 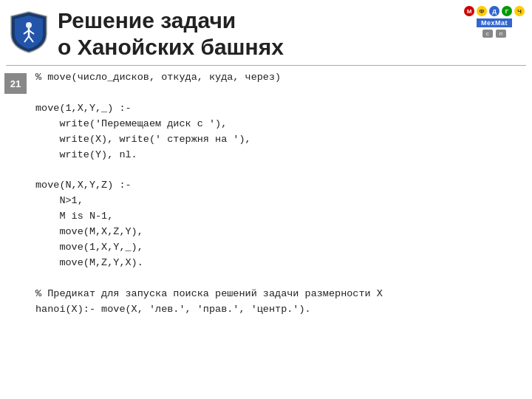 I want to click on dot-3: Д, so click(x=494, y=11).